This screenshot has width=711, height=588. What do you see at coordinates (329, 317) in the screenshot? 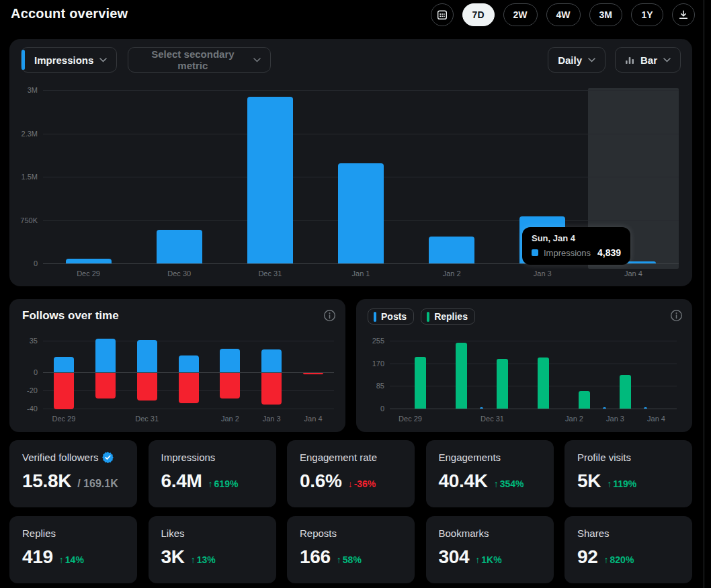
I see `follows-info-button` at bounding box center [329, 317].